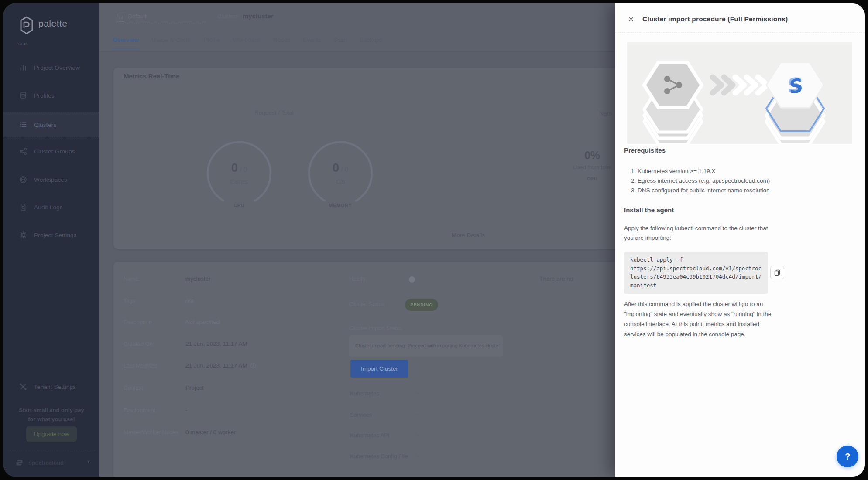  Describe the element at coordinates (673, 171) in the screenshot. I see `prerequisite-item: 1. Kubernetes version >= 1.19.X` at that location.